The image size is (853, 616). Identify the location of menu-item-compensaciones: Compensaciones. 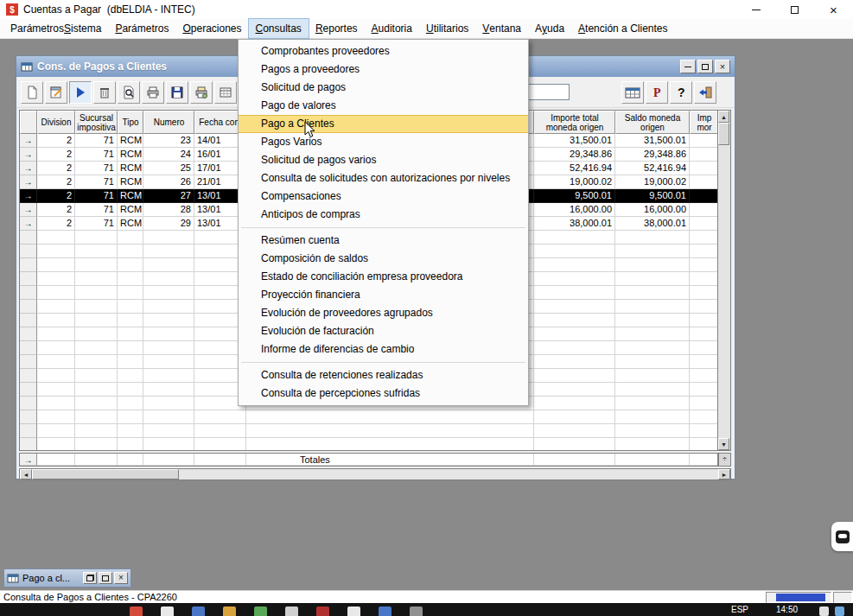
(384, 197).